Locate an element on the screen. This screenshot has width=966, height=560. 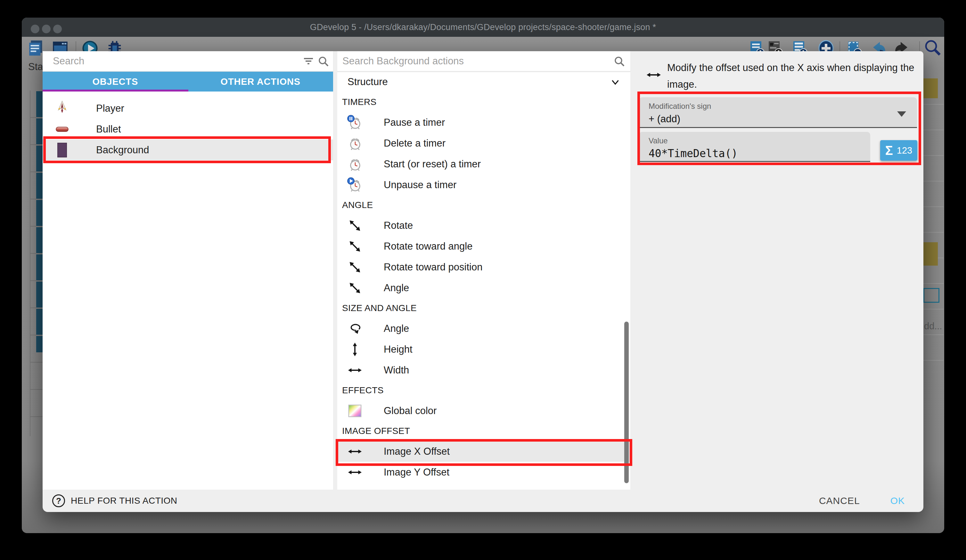
action-item-start-or-reset-a-timer: Start (or reset) a timer is located at coordinates (484, 164).